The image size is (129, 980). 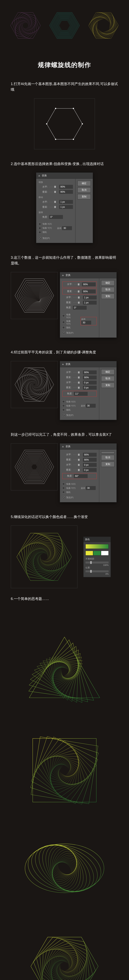 I want to click on chk-mirror-x, so click(x=40, y=224).